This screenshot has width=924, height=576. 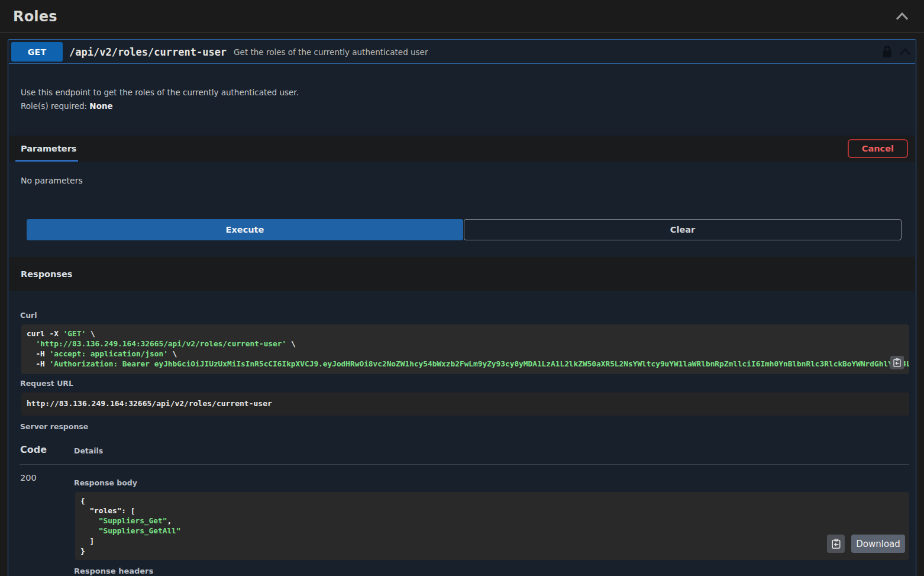 What do you see at coordinates (54, 427) in the screenshot?
I see `server-response-label: Server response` at bounding box center [54, 427].